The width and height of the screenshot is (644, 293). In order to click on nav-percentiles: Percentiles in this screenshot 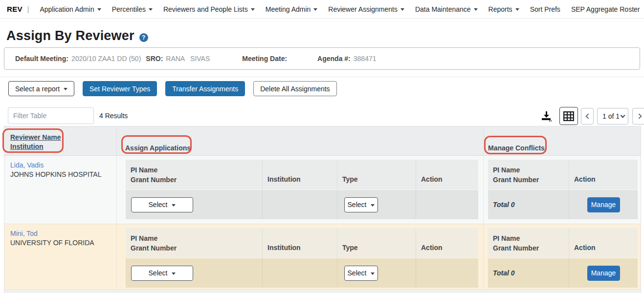, I will do `click(132, 9)`.